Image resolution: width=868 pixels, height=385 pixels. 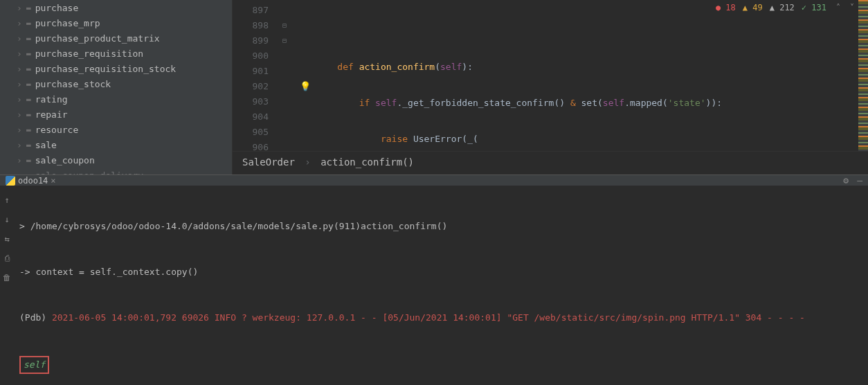 I want to click on line-number: 903, so click(x=251, y=102).